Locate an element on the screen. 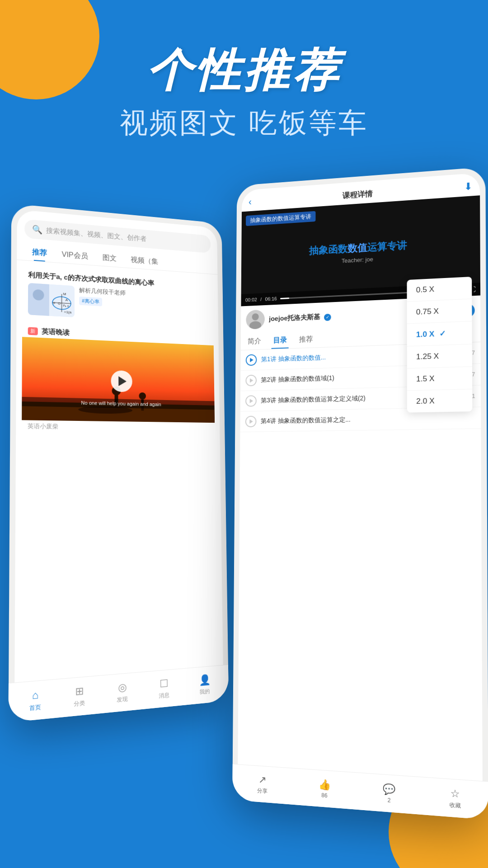  tab-vip: VIP会员 is located at coordinates (75, 256).